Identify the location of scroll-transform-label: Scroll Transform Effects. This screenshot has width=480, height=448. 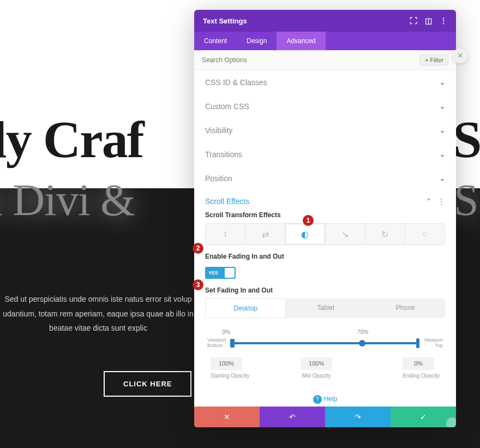
(325, 216).